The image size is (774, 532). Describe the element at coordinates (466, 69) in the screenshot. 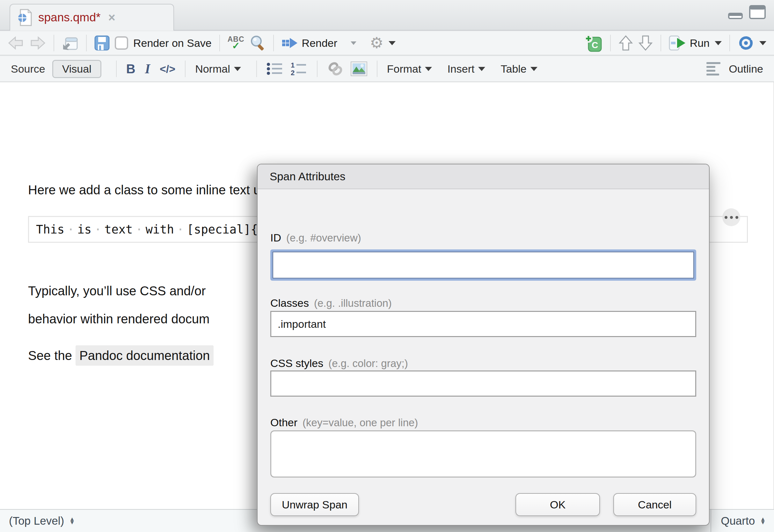

I see `insert-menu: Insert` at that location.